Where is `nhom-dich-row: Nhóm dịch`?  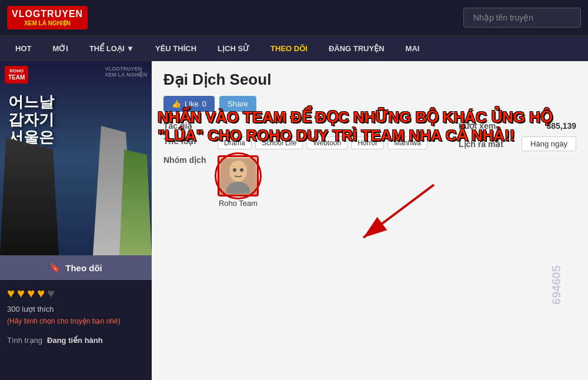 nhom-dich-row: Nhóm dịch is located at coordinates (305, 181).